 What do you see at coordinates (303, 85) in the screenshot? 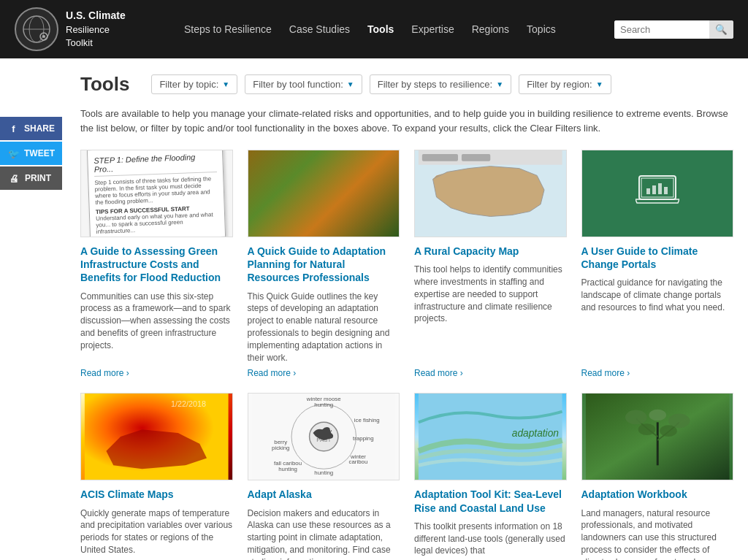
I see `filter-function: Filter by tool function:` at bounding box center [303, 85].